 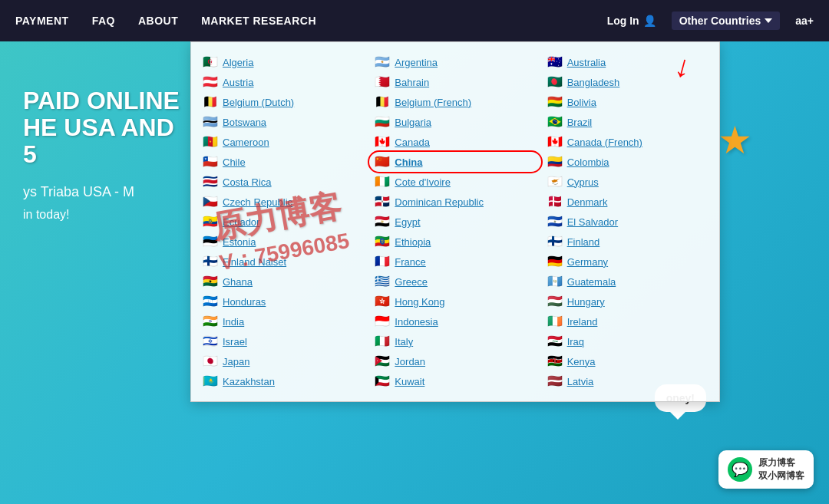 I want to click on country-item: 🇯🇵Japan, so click(x=282, y=361).